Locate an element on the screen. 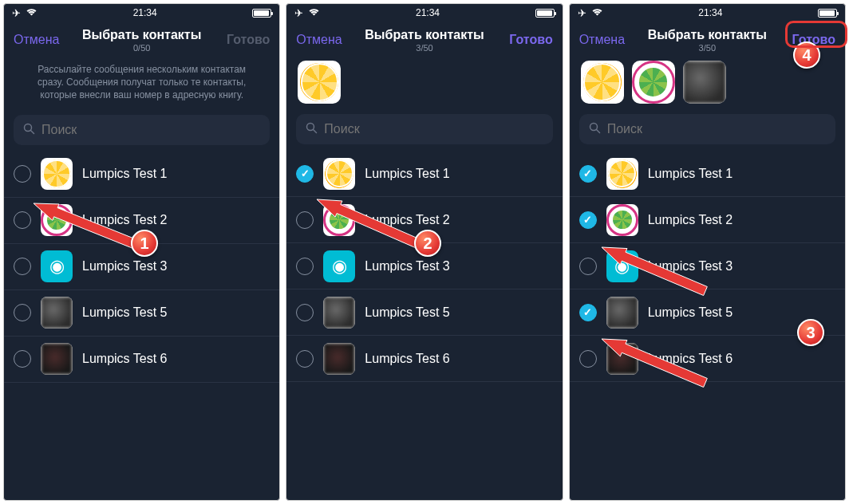 The width and height of the screenshot is (849, 504). status-bar: ✈21:34 is located at coordinates (142, 13).